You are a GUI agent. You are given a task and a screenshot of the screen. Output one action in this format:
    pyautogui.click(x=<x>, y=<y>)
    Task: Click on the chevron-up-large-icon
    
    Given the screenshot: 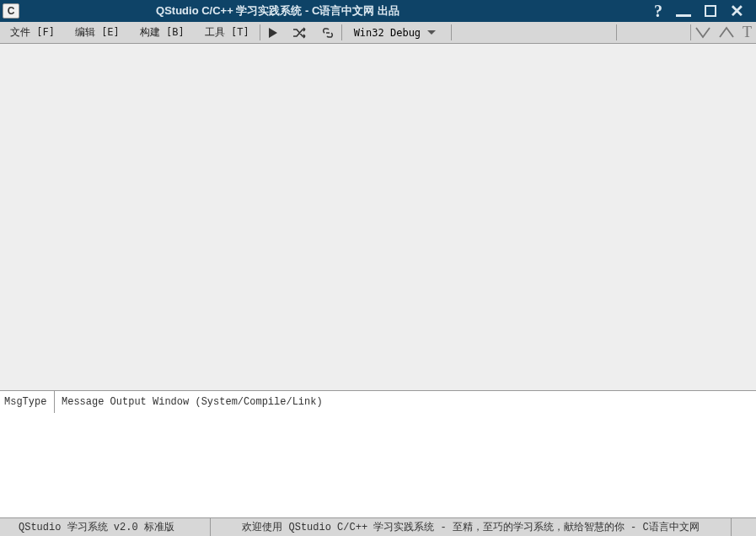 What is the action you would take?
    pyautogui.click(x=727, y=33)
    